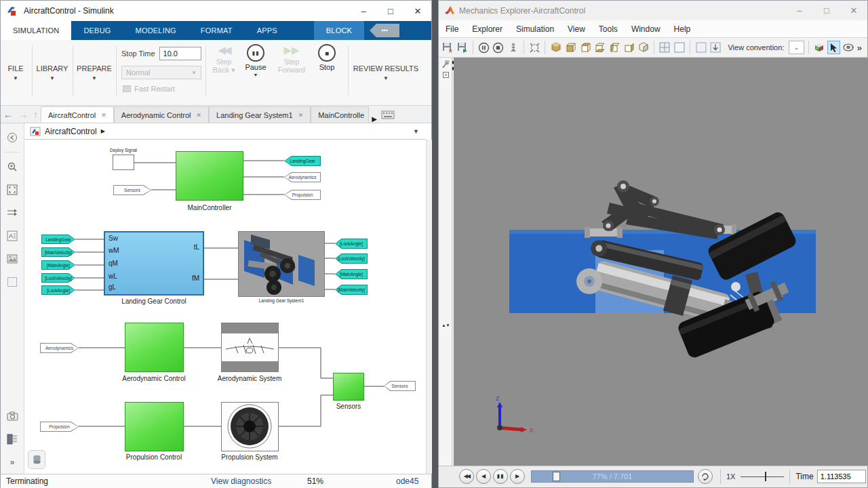 The image size is (868, 488). I want to click on doc-tab-aerodynamic-control: Aerodynamic Control✕, so click(161, 115).